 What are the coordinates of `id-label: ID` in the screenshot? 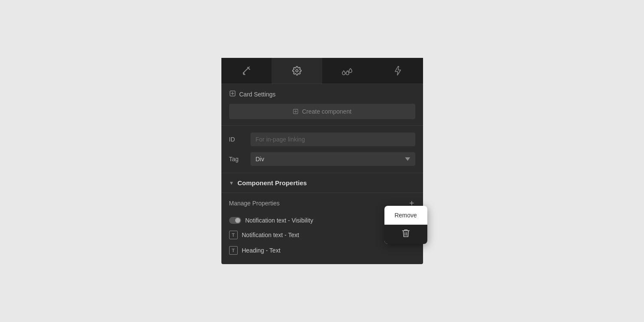 It's located at (237, 139).